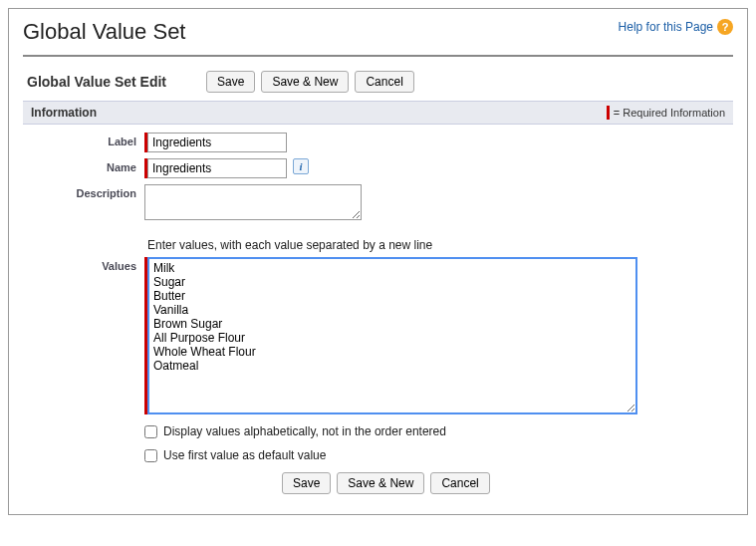  I want to click on page-title: Global Value Set, so click(104, 32).